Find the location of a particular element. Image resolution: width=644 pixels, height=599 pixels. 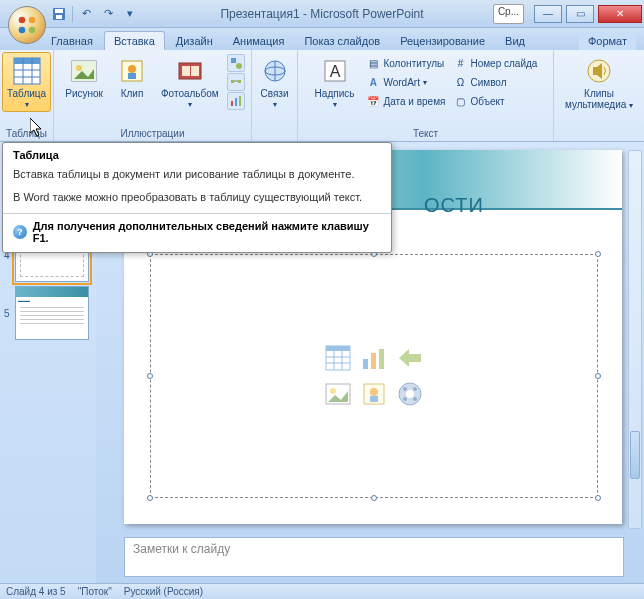

spellcheck-badge: Ср... is located at coordinates (508, 14).